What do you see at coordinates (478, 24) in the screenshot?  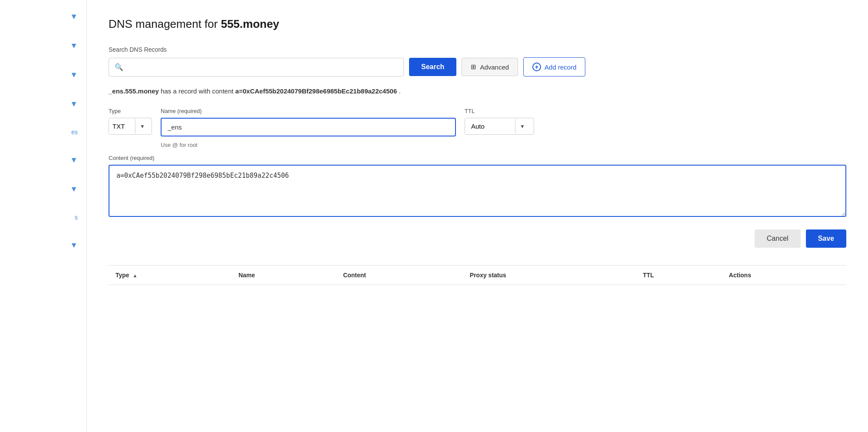 I see `page-title: DNS management for 555.money` at bounding box center [478, 24].